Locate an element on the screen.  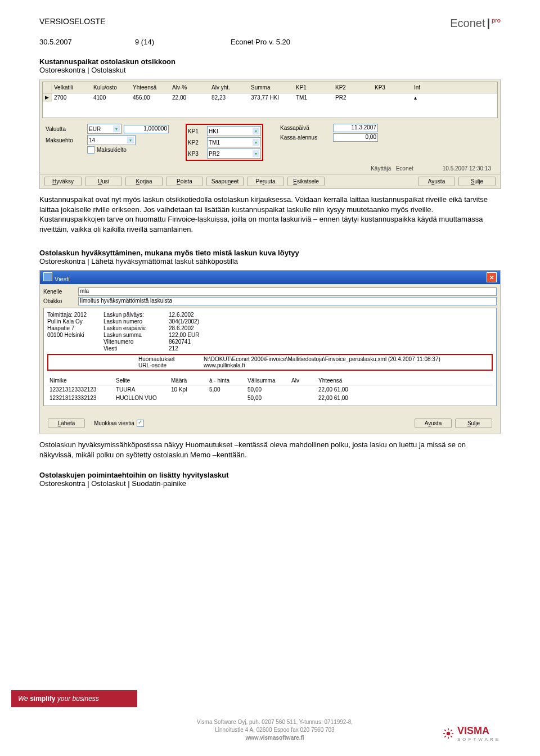
maksuehto-label: Maksuehto is located at coordinates (65, 141).